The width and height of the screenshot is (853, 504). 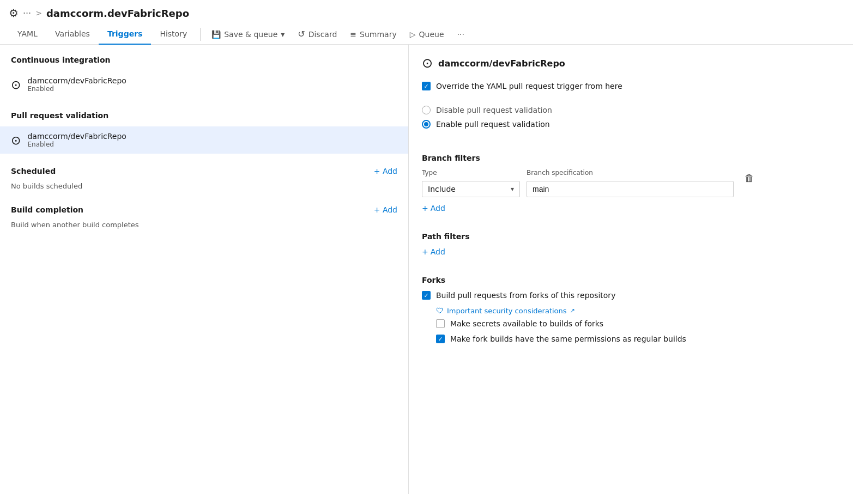 I want to click on forks-section: Forks Build pull requests from forks of …, so click(x=631, y=309).